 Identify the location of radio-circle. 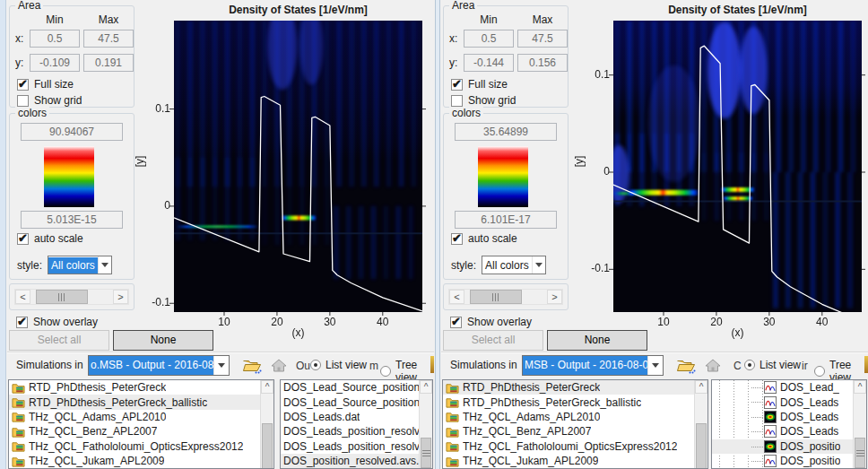
(750, 365).